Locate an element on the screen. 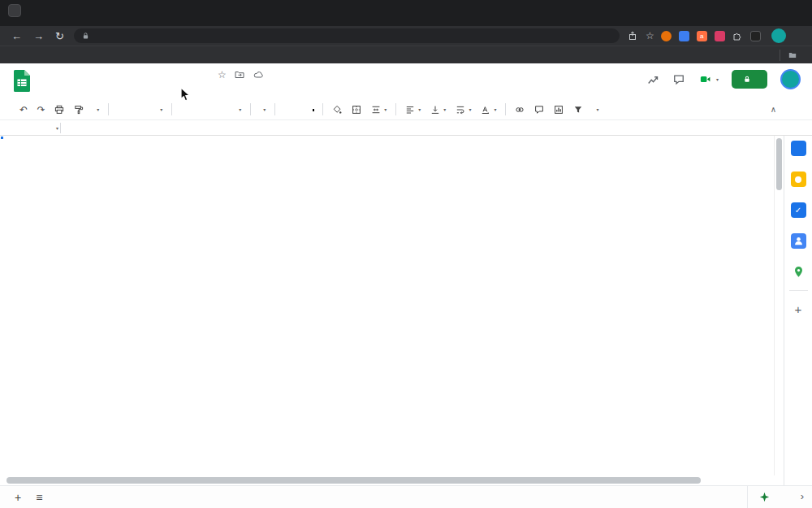 The width and height of the screenshot is (812, 508). share-page-icon is located at coordinates (633, 36).